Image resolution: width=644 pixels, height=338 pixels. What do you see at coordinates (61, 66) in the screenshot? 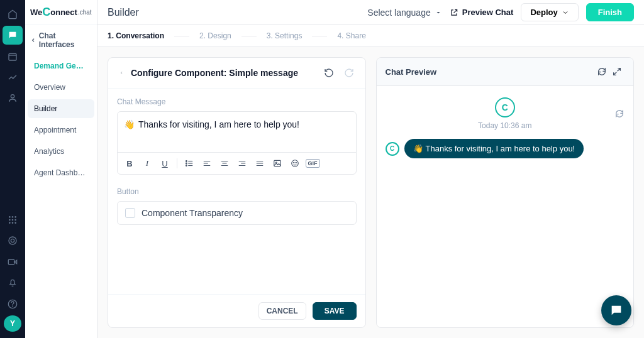
I see `sidebar-item-demand: Demand Generati...` at bounding box center [61, 66].